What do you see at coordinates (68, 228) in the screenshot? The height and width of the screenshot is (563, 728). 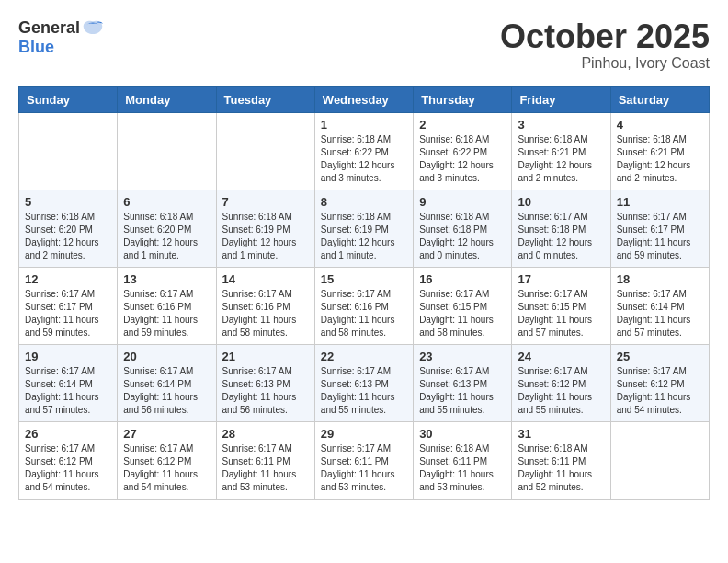 I see `day-cell: 5Sunrise: 6:18 AM Sunset: 6:20 PM Daylig…` at bounding box center [68, 228].